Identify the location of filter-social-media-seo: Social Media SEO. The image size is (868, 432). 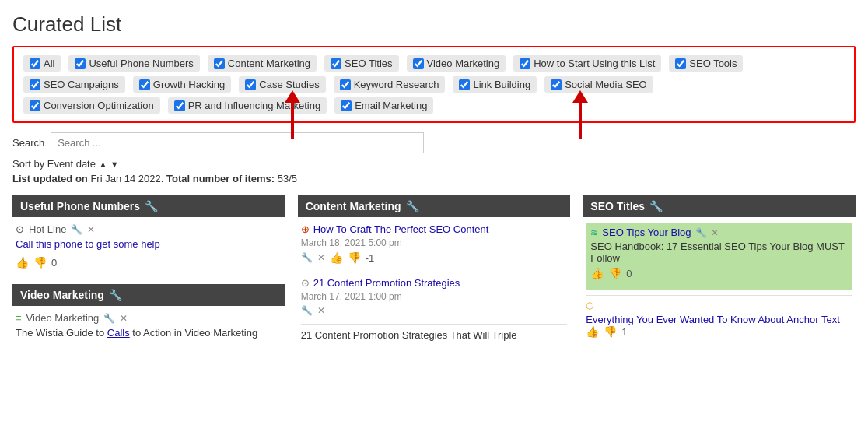
(599, 84).